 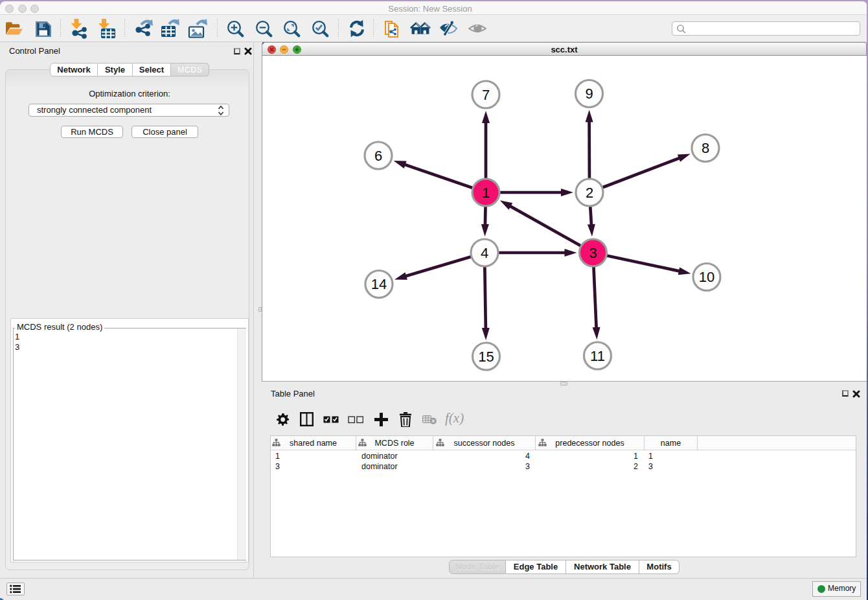 What do you see at coordinates (486, 193) in the screenshot?
I see `svg-text: 1` at bounding box center [486, 193].